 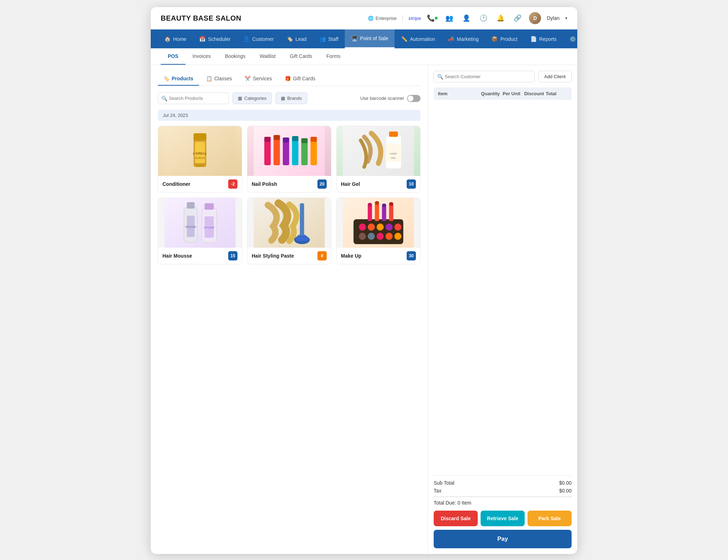 I want to click on nav-item-reports: 📄 Reports, so click(x=544, y=39).